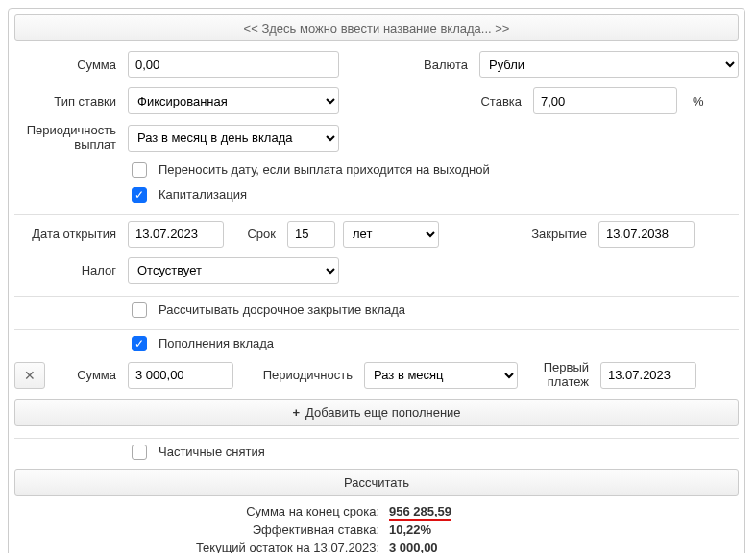 This screenshot has width=756, height=553. I want to click on payout-freq-select: Раз в месяц в день вклада, so click(233, 138).